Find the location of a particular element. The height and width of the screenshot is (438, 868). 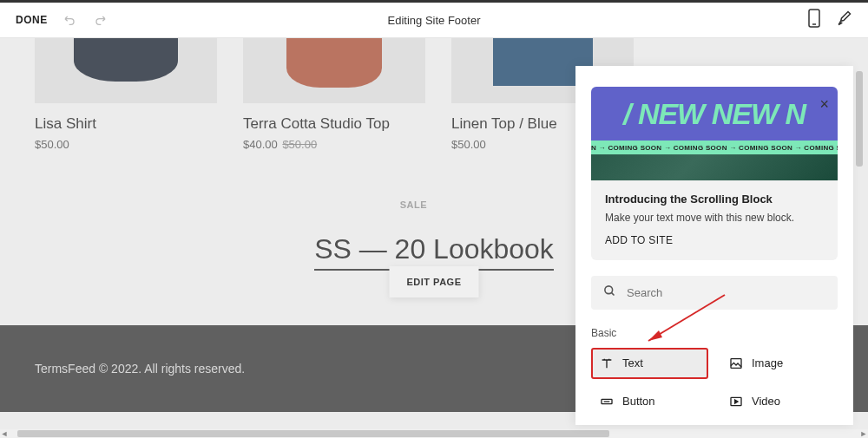

lookbook-heading: SS — 20 Lookbook is located at coordinates (434, 252).